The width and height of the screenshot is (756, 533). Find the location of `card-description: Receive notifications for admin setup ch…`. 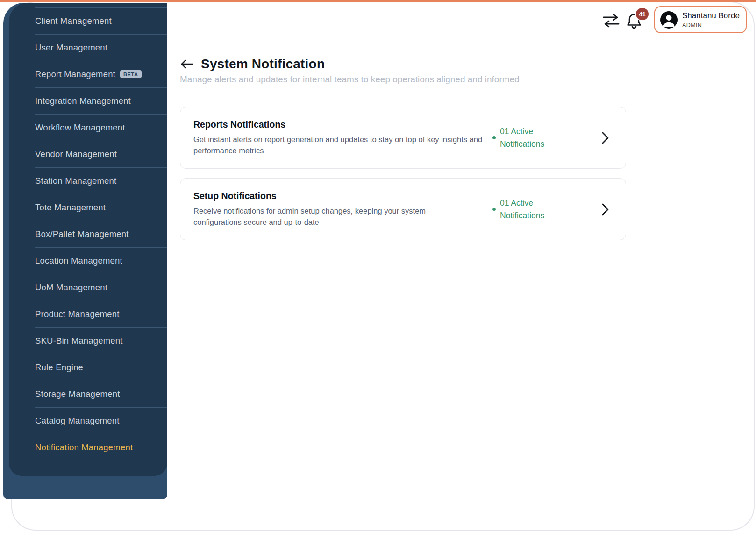

card-description: Receive notifications for admin setup ch… is located at coordinates (321, 217).